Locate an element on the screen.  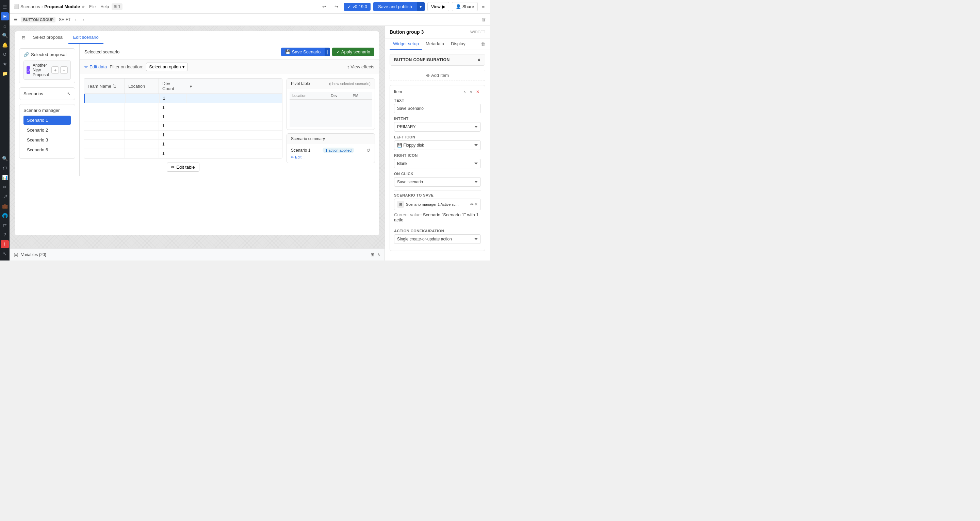
scenario-item-2: Scenario 2 is located at coordinates (47, 130).